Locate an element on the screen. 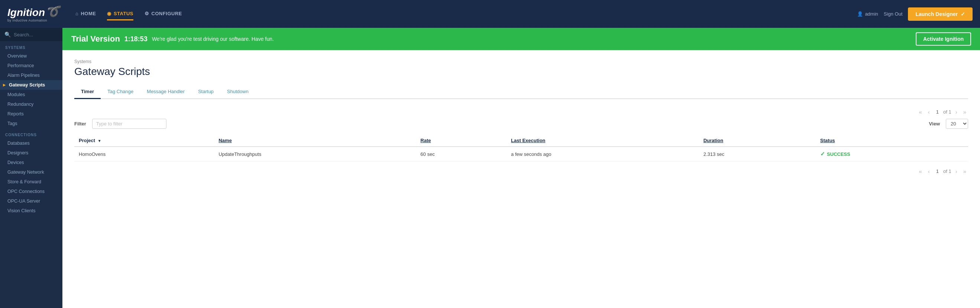  cell-project: HomoOvens is located at coordinates (144, 154).